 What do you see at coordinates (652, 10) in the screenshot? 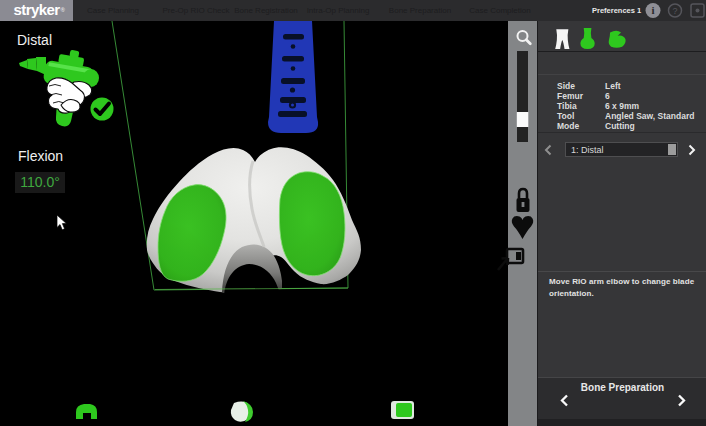
I see `svg-text: i` at bounding box center [652, 10].